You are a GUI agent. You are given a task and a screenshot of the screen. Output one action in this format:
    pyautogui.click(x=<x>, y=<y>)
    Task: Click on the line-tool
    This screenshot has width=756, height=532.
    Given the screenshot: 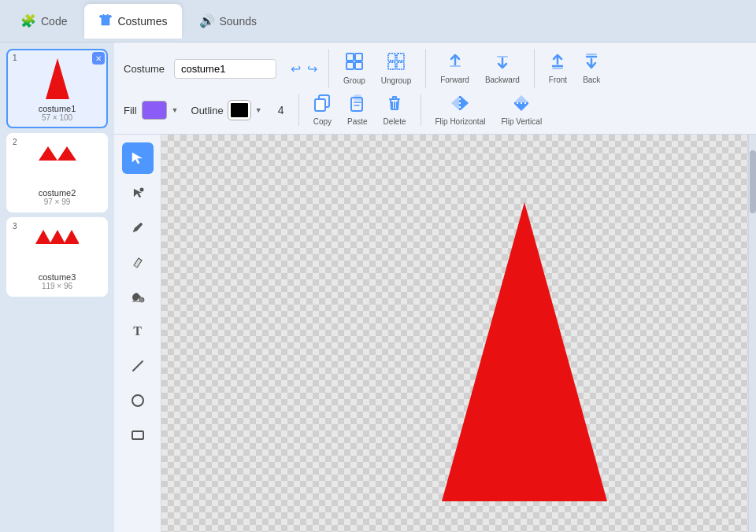 What is the action you would take?
    pyautogui.click(x=138, y=366)
    